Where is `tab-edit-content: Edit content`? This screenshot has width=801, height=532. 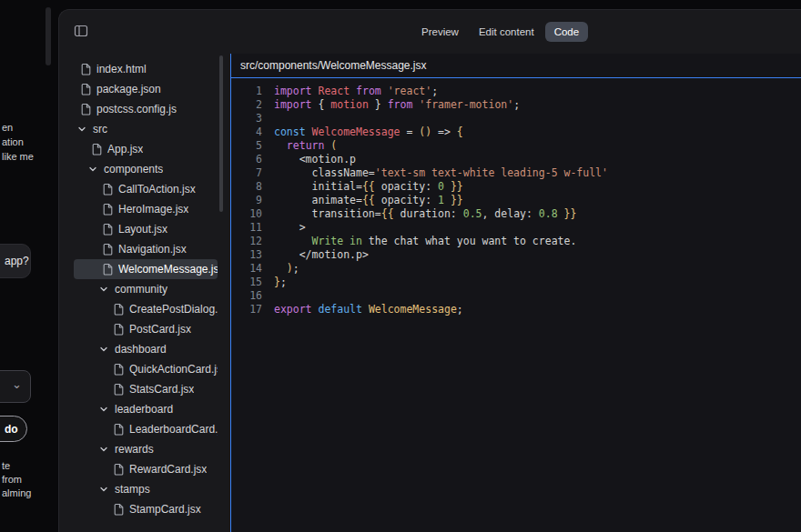
tab-edit-content: Edit content is located at coordinates (506, 32).